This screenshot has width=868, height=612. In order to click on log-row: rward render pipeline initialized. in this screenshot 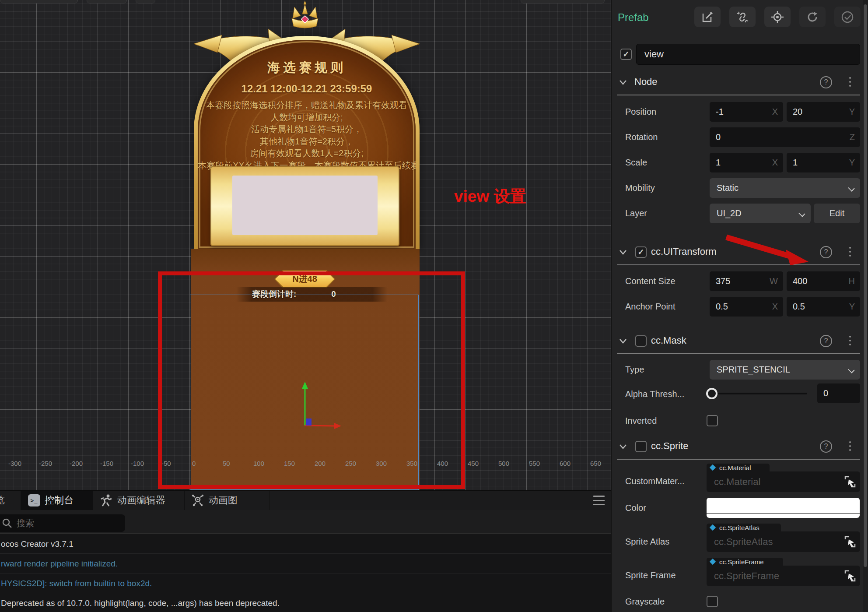, I will do `click(305, 564)`.